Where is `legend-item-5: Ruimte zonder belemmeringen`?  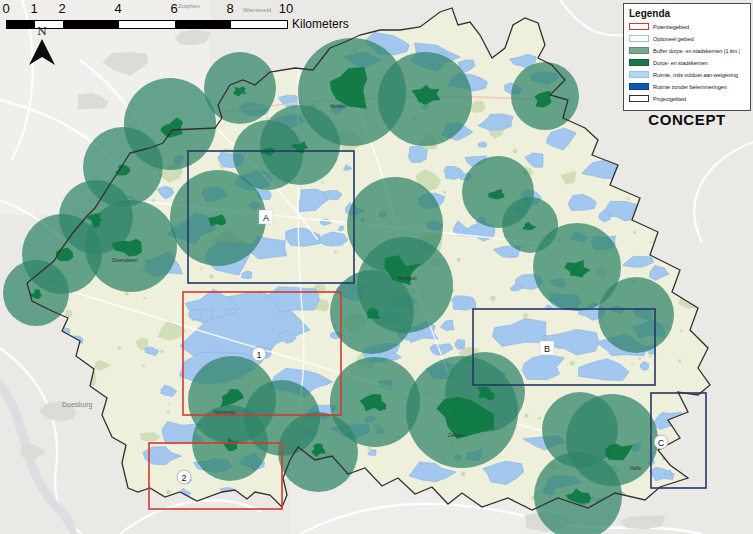
legend-item-5: Ruimte zonder belemmeringen is located at coordinates (688, 86).